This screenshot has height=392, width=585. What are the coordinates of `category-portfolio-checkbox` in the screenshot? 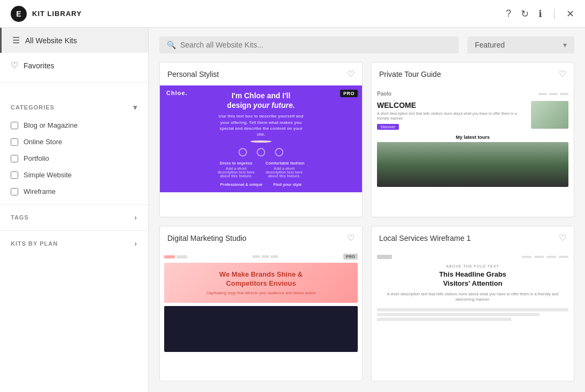 It's located at (14, 159).